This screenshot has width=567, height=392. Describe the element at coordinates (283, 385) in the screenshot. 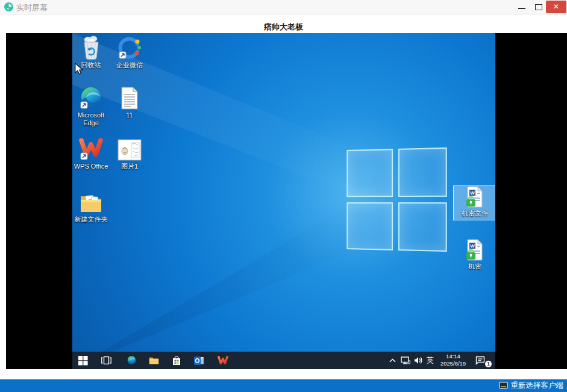

I see `status-bar: 重新选择客户端` at that location.